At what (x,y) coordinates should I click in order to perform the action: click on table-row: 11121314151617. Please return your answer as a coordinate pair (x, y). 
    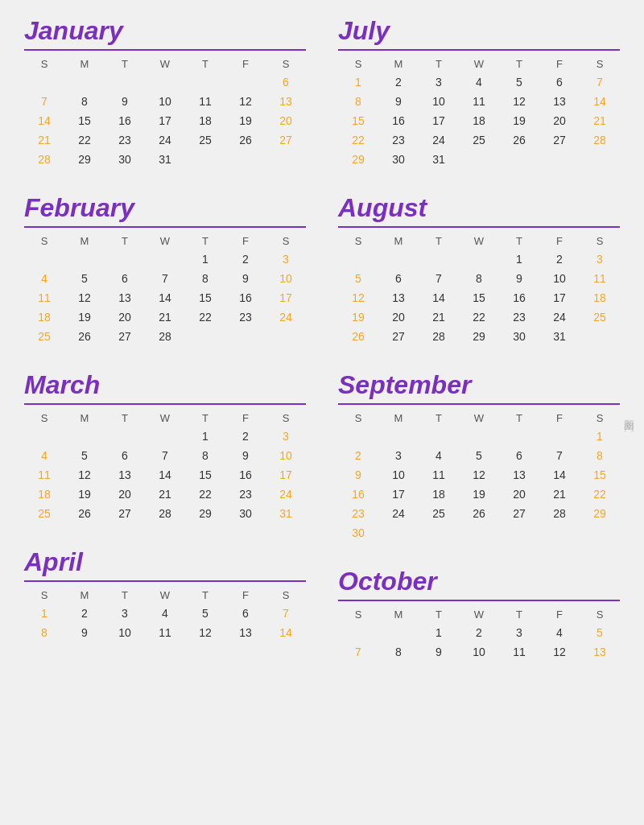
    Looking at the image, I should click on (165, 475).